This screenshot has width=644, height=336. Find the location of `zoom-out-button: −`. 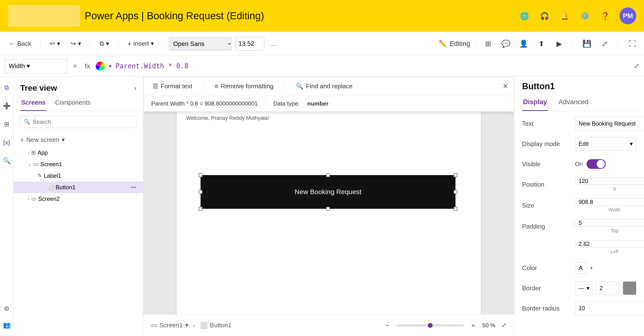

zoom-out-button: − is located at coordinates (388, 326).